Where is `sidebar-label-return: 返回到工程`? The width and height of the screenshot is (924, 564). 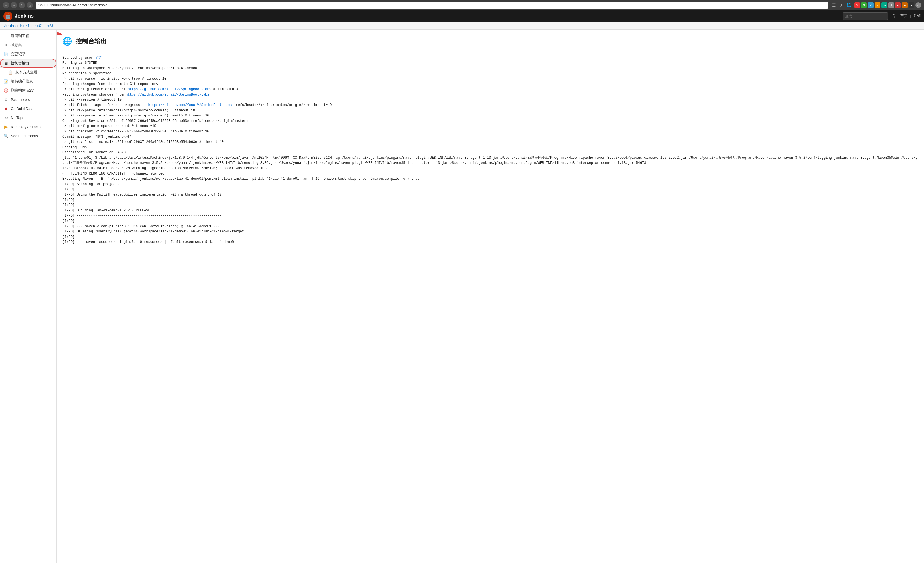 sidebar-label-return: 返回到工程 is located at coordinates (20, 36).